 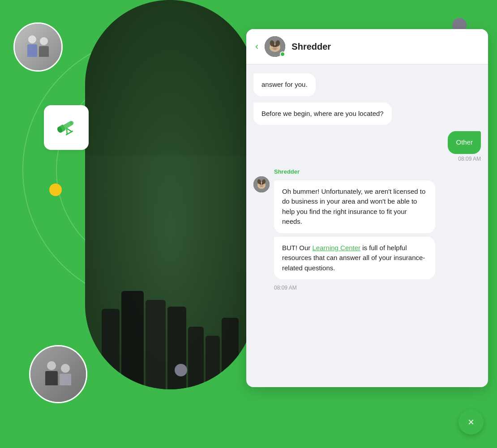 What do you see at coordinates (66, 128) in the screenshot?
I see `telescope-icon` at bounding box center [66, 128].